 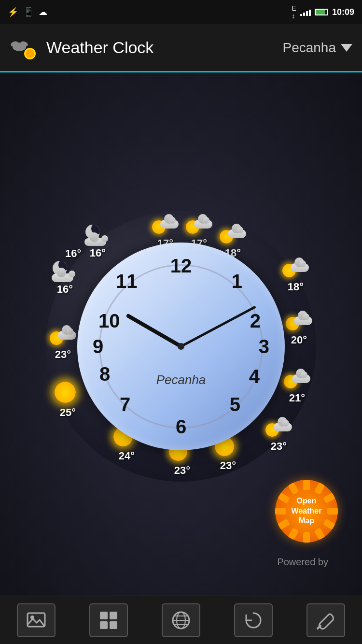 What do you see at coordinates (306, 511) in the screenshot?
I see `weather-map-button: OpenWeatherMap` at bounding box center [306, 511].